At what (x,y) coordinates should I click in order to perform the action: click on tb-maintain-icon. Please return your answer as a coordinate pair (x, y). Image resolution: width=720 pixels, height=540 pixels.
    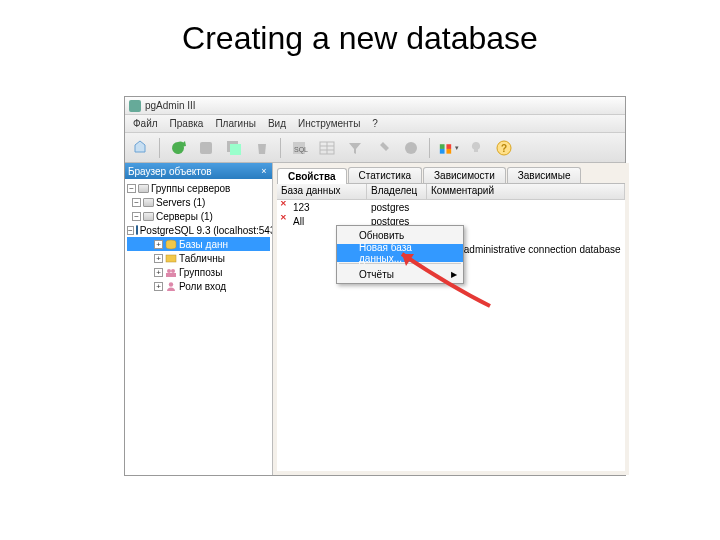
    Looking at the image, I should click on (383, 148).